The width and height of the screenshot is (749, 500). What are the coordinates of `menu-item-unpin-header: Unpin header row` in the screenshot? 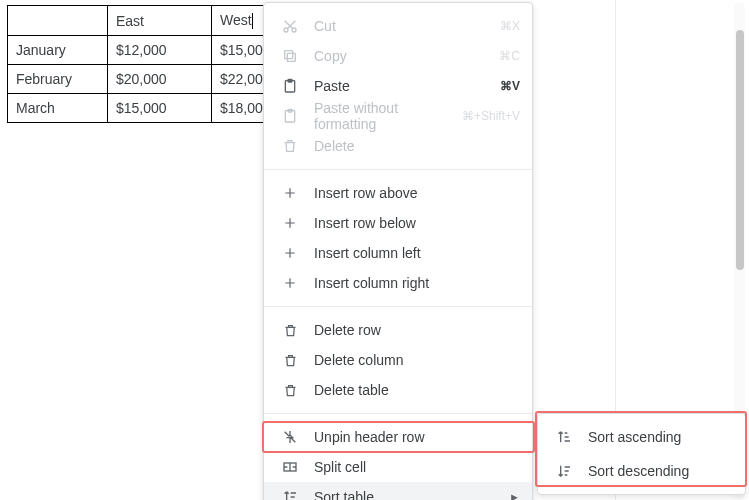 It's located at (398, 437).